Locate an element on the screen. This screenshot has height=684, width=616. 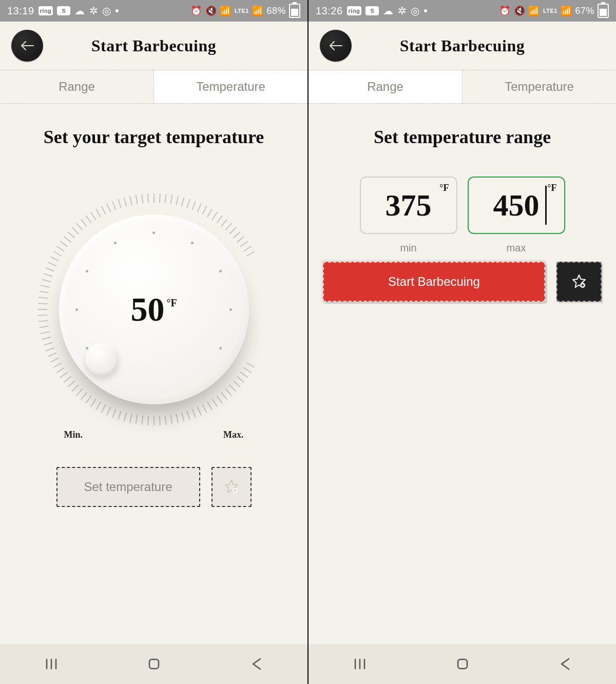
dial-value: 50°F is located at coordinates (154, 309).